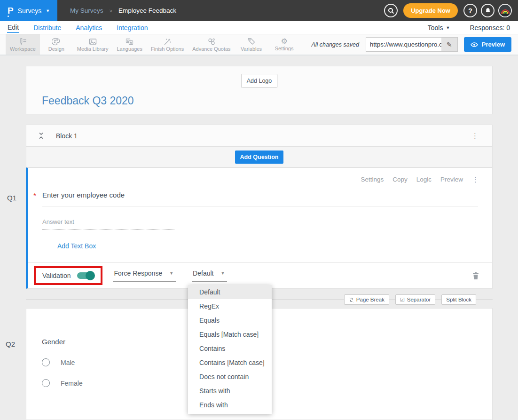 Image resolution: width=518 pixels, height=420 pixels. What do you see at coordinates (56, 44) in the screenshot?
I see `toolbar-item-design: Design` at bounding box center [56, 44].